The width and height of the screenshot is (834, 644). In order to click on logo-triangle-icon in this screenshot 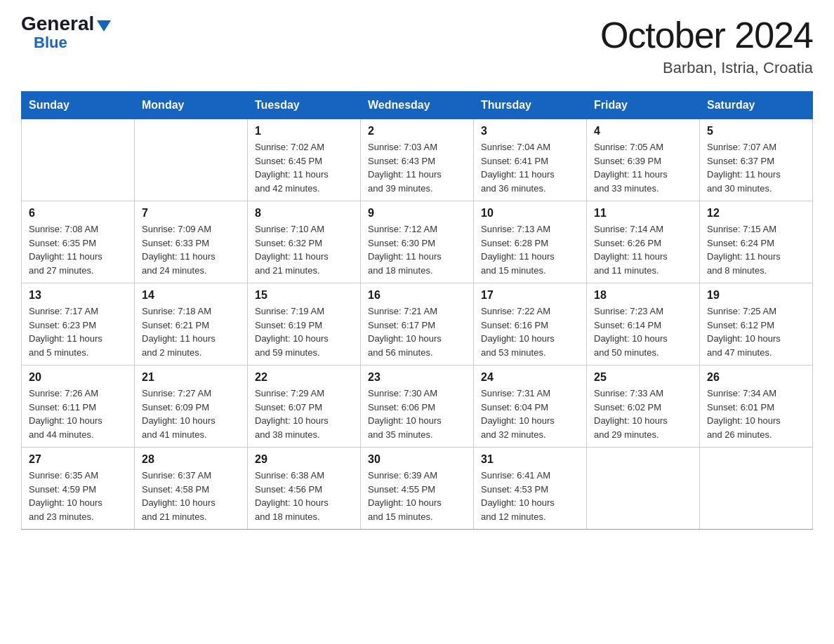, I will do `click(104, 26)`.